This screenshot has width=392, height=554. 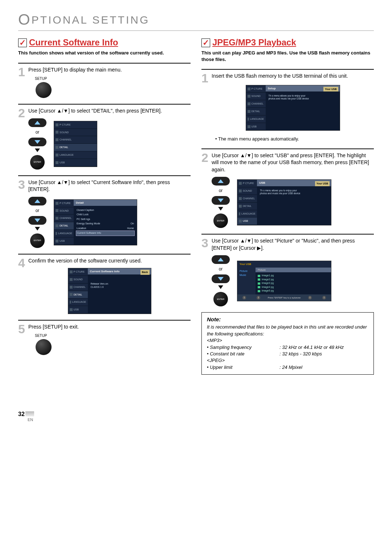 What do you see at coordinates (105, 338) in the screenshot?
I see `step-5-left: 5 Press [SETUP] to exit. SETUP` at bounding box center [105, 338].